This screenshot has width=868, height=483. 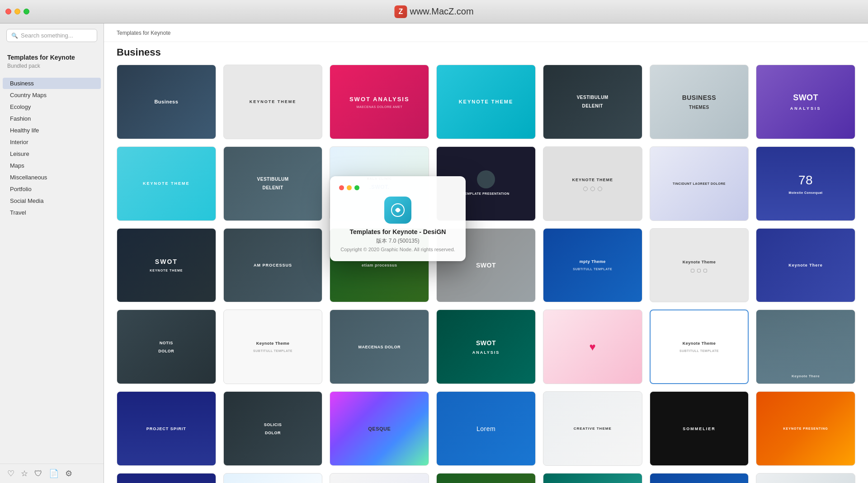 I want to click on app-logo: Z, so click(x=401, y=12).